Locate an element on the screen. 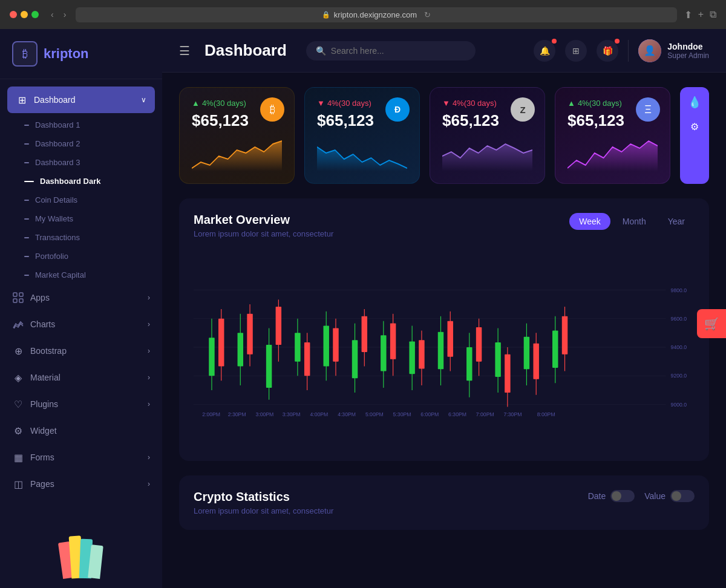  pages-label: Pages is located at coordinates (42, 484).